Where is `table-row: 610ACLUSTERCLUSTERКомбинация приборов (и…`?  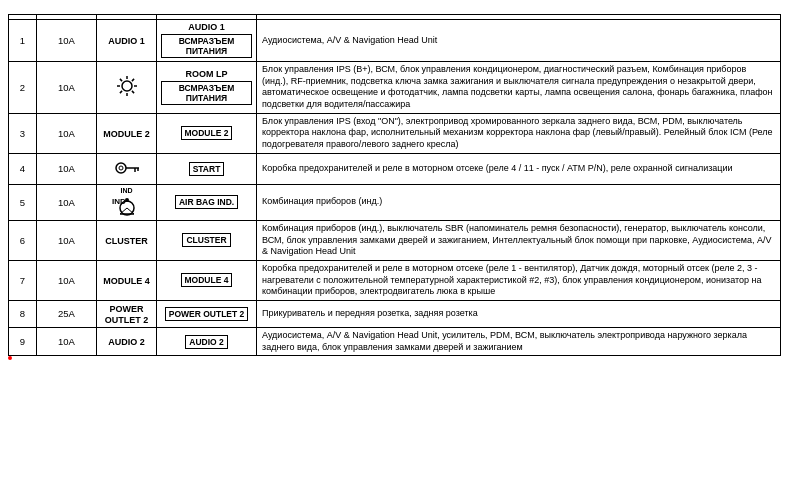
table-row: 610ACLUSTERCLUSTERКомбинация приборов (и… is located at coordinates (395, 240).